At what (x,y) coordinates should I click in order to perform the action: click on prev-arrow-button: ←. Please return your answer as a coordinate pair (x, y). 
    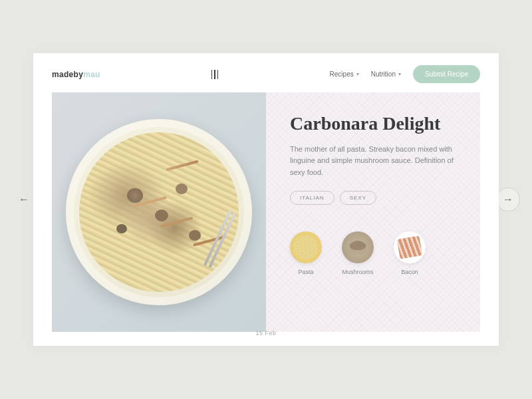
    Looking at the image, I should click on (24, 200).